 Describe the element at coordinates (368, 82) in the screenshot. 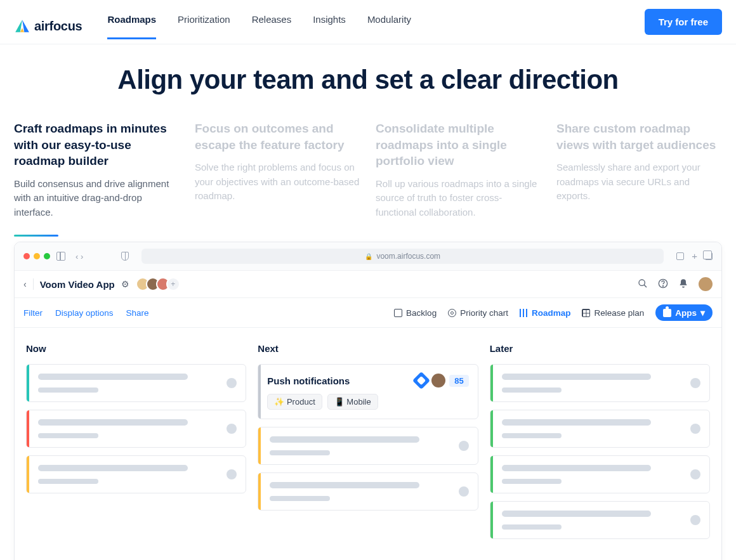

I see `hero: Align your team and set a clear directio…` at that location.